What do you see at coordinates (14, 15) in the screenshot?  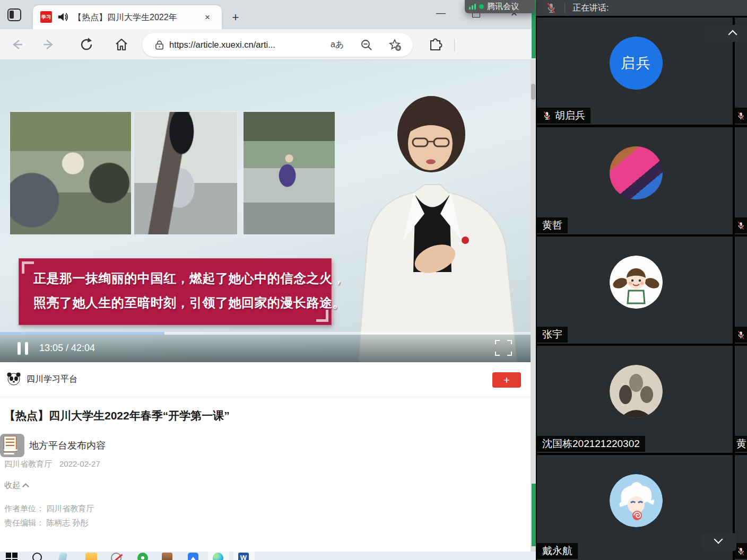 I see `tab-actions-menu-icon` at bounding box center [14, 15].